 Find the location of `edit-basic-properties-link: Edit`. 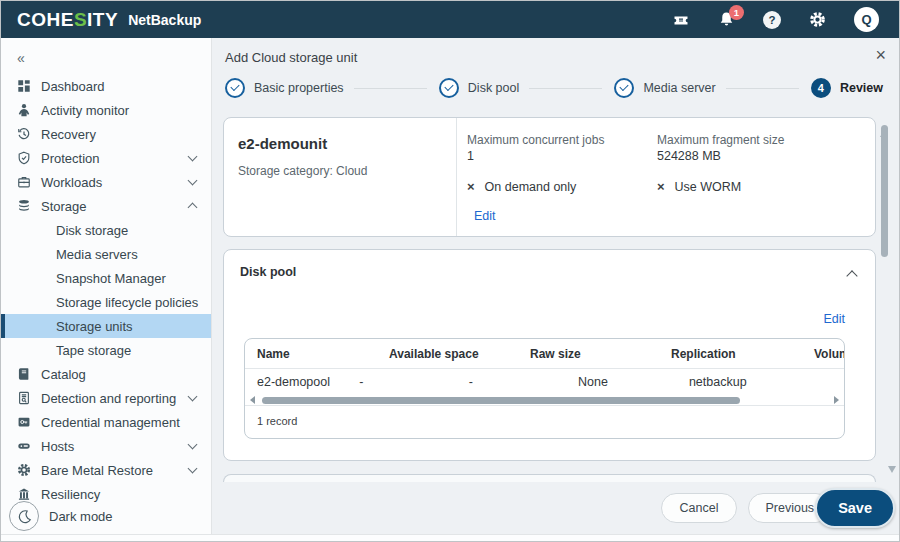

edit-basic-properties-link: Edit is located at coordinates (485, 216).